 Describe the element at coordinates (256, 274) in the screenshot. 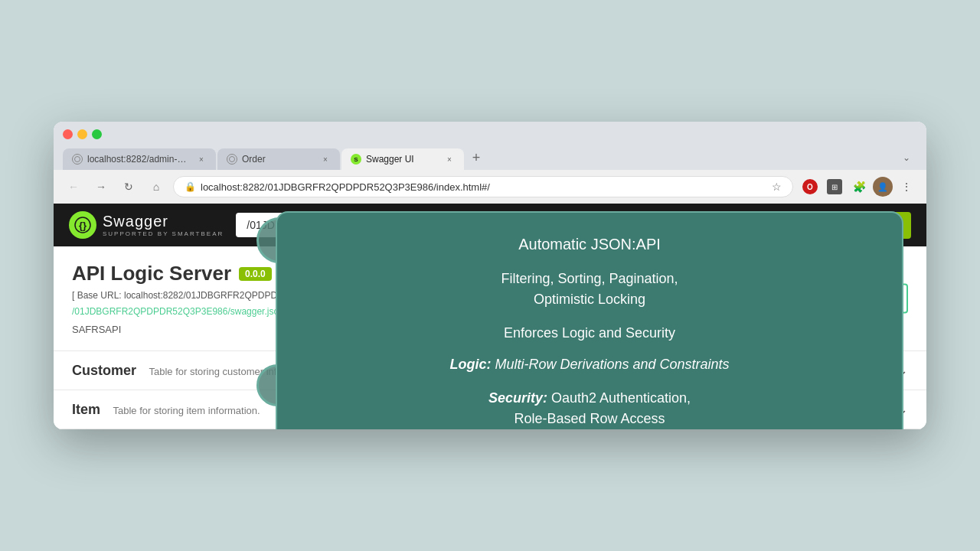

I see `api-version-badge: 0.0.0` at that location.